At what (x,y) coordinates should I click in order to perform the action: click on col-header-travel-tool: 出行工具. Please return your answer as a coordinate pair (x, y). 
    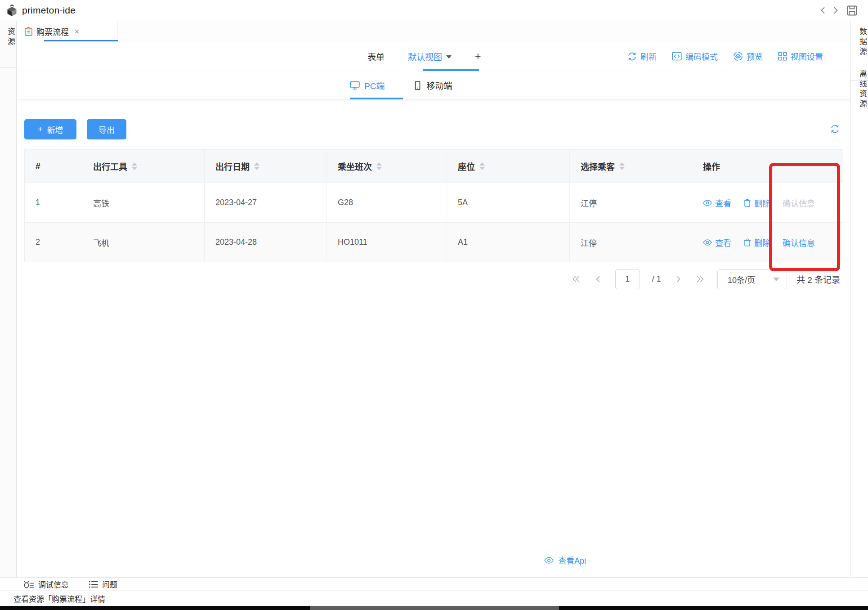
    Looking at the image, I should click on (143, 166).